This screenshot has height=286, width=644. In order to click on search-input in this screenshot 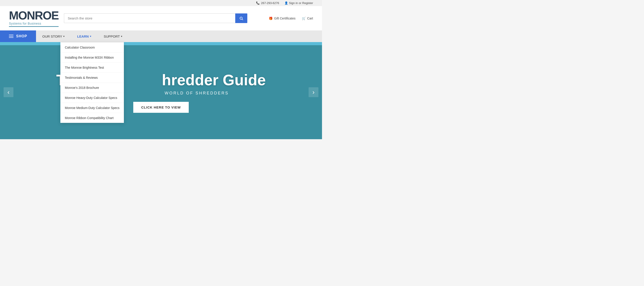, I will do `click(150, 18)`.